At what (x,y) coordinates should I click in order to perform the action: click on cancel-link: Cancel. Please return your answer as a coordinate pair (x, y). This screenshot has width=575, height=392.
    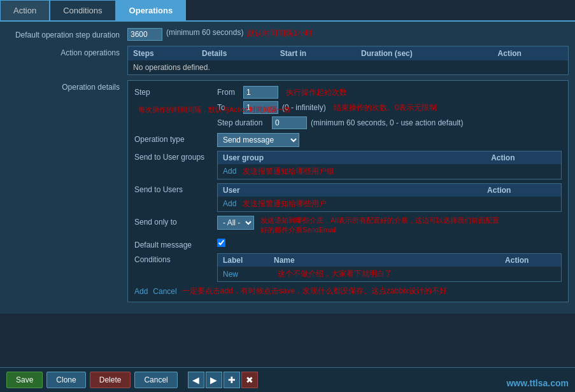
    Looking at the image, I should click on (164, 291).